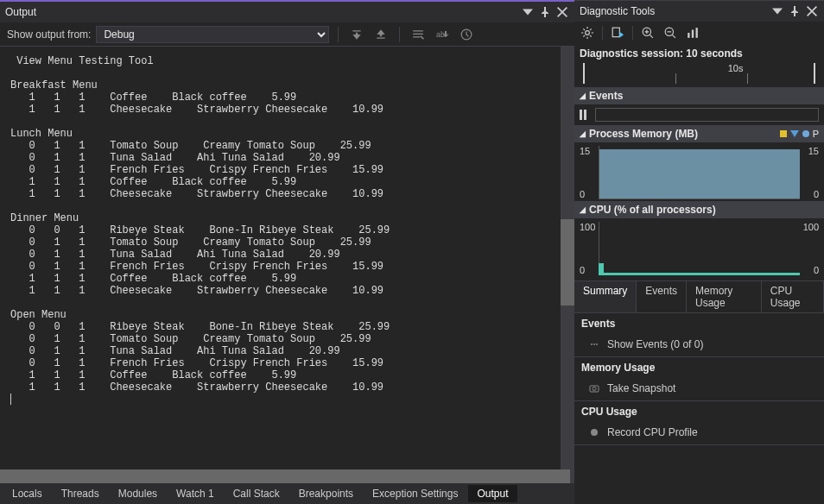 Image resolution: width=824 pixels, height=504 pixels. I want to click on ruler-tick-10s: 10s, so click(736, 68).